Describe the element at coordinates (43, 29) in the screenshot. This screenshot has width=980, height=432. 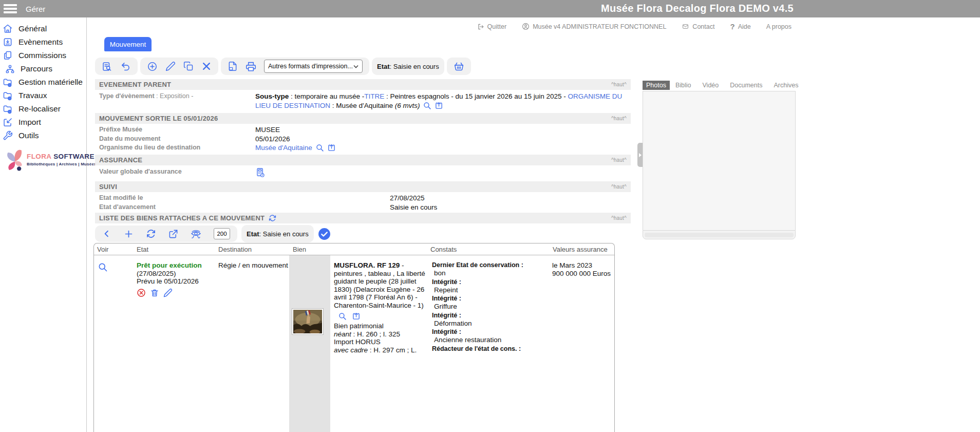
I see `sidebar-item-general: Général` at that location.